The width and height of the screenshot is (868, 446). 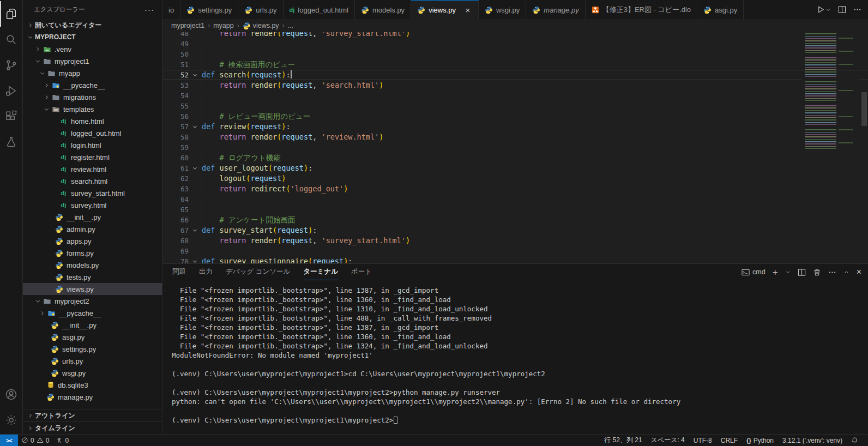 I want to click on code-line-49: 49, so click(x=515, y=44).